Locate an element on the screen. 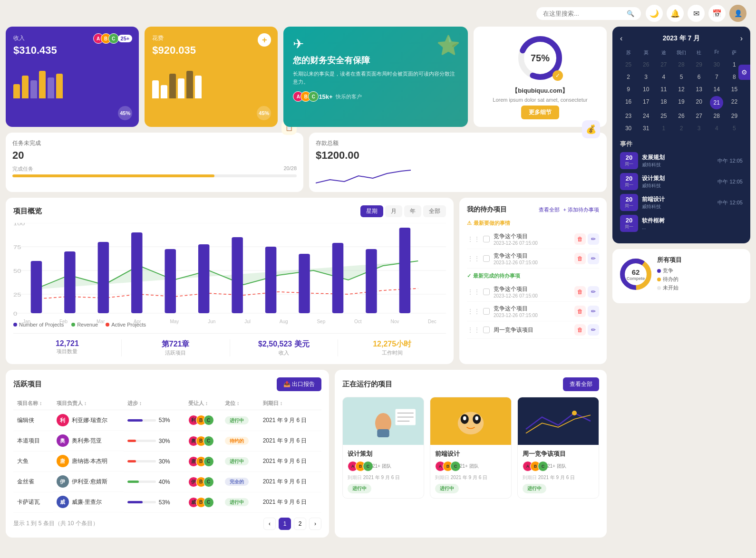 The image size is (756, 558). calendar-day: 7 is located at coordinates (717, 77).